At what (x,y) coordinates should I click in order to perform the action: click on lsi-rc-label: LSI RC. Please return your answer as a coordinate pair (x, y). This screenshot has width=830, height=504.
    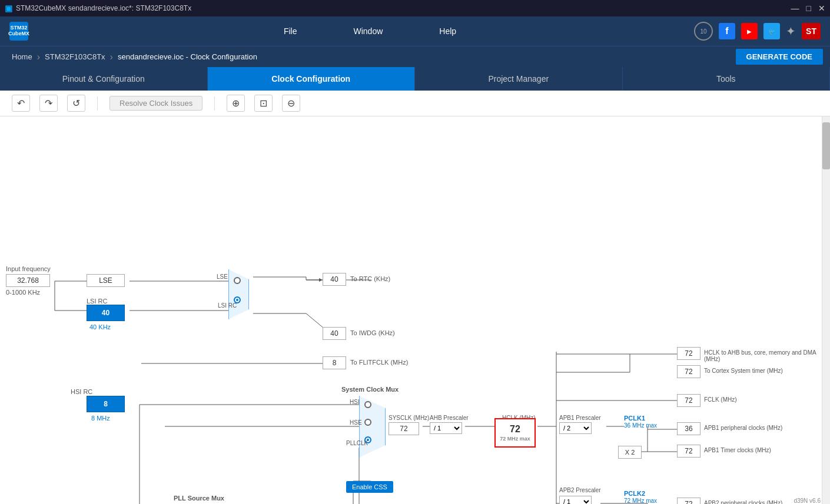
    Looking at the image, I should click on (97, 301).